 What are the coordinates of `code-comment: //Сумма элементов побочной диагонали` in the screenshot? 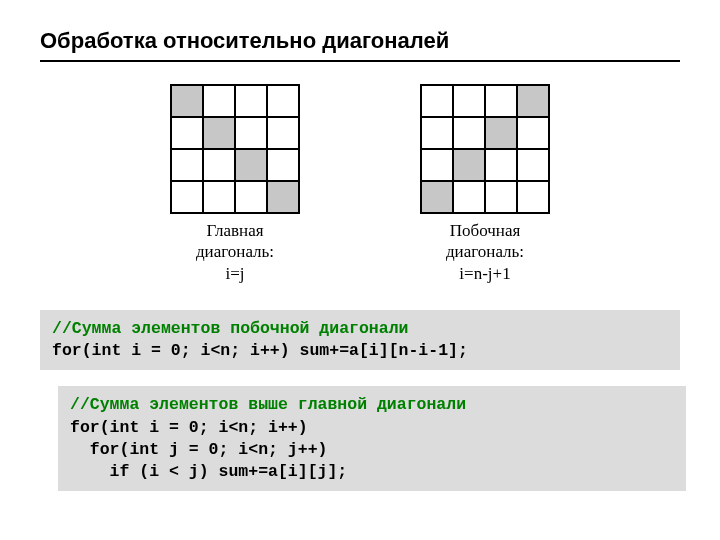 It's located at (230, 328).